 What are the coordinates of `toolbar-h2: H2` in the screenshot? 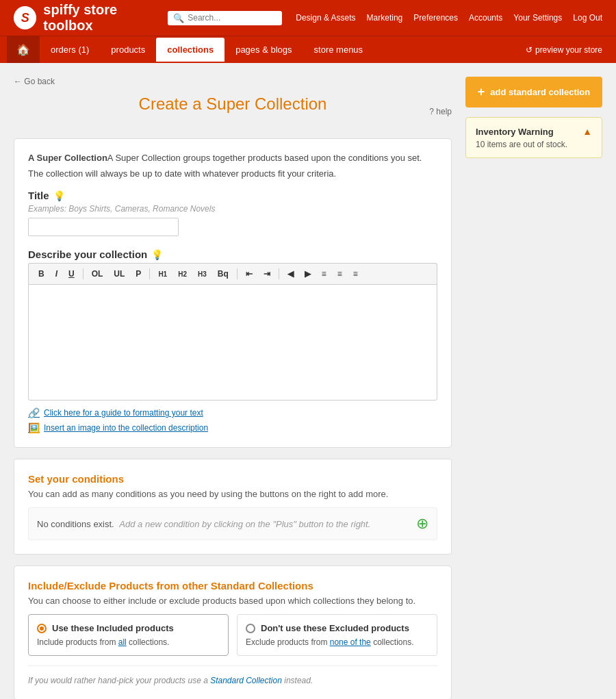 It's located at (182, 274).